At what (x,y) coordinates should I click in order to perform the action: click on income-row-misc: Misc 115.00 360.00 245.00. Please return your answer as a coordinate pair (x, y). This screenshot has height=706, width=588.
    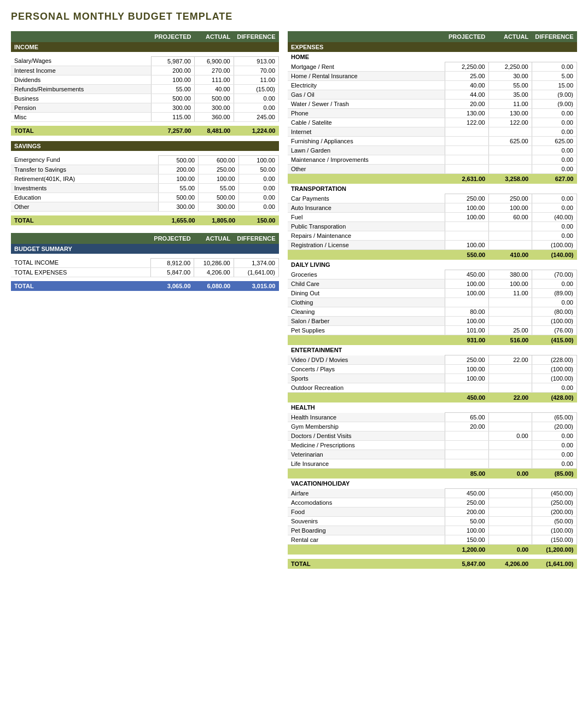
    Looking at the image, I should click on (145, 117).